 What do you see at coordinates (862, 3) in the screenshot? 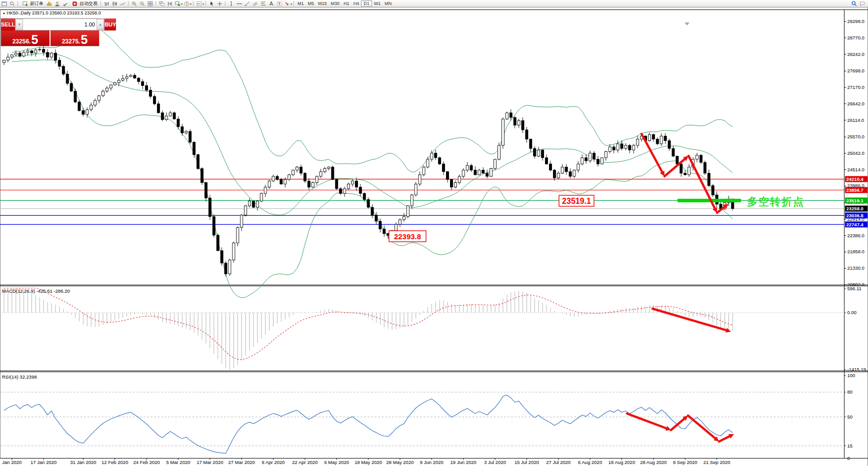
I see `chat-icon` at bounding box center [862, 3].